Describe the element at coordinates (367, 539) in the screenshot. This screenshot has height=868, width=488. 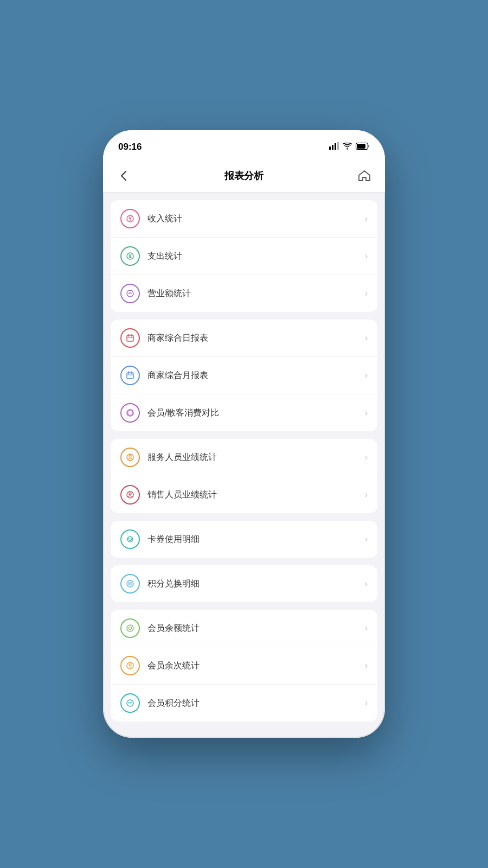
I see `card-detail-arrow: ›` at that location.